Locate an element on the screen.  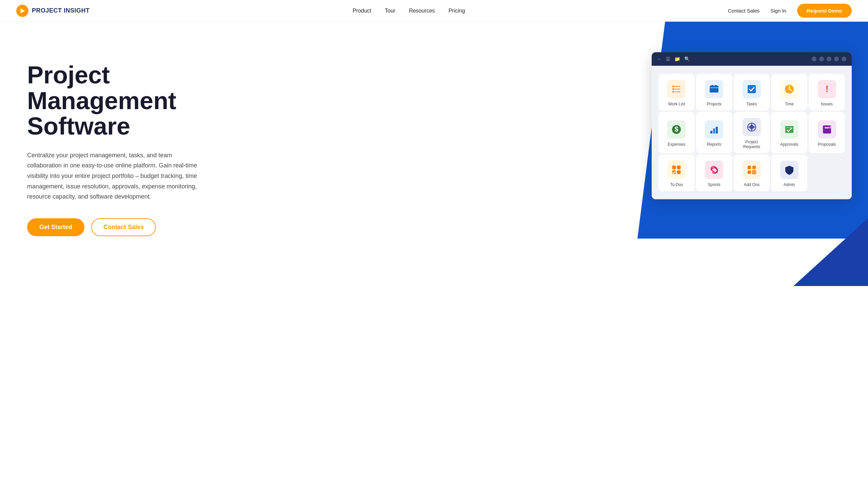
sprints-svg is located at coordinates (714, 170).